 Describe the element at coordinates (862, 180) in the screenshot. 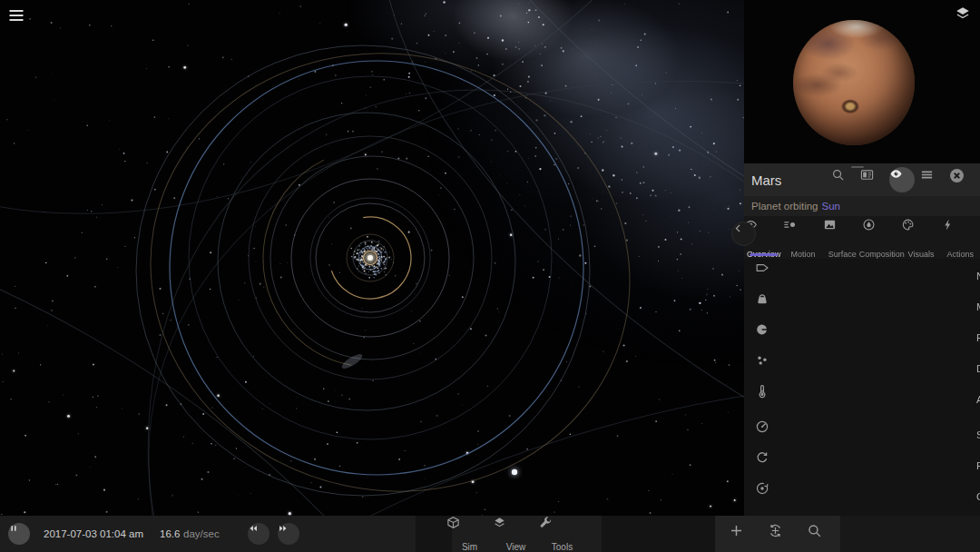

I see `panel-header: Mars` at that location.